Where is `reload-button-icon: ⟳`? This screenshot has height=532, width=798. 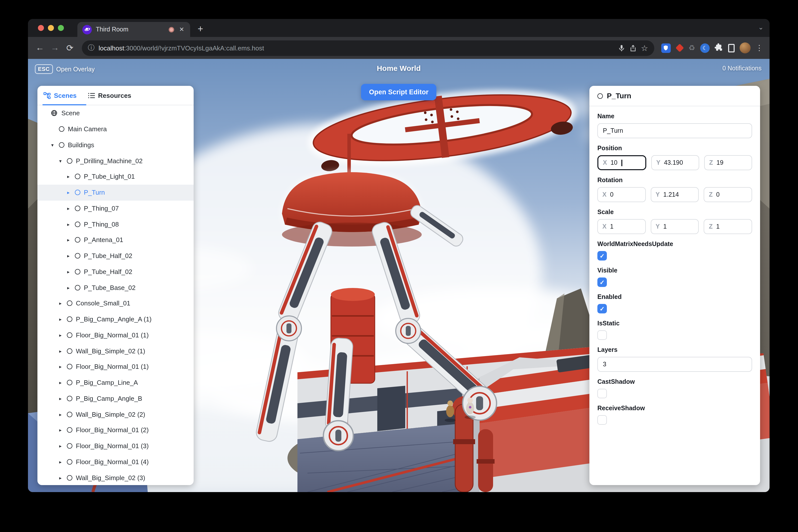
reload-button-icon: ⟳ is located at coordinates (70, 48).